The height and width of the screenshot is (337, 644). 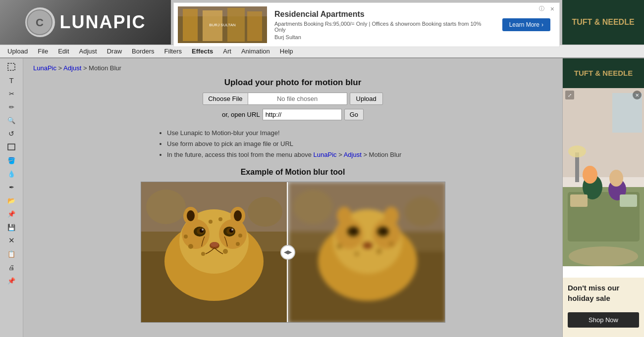 I want to click on nav-upload: Upload, so click(x=18, y=51).